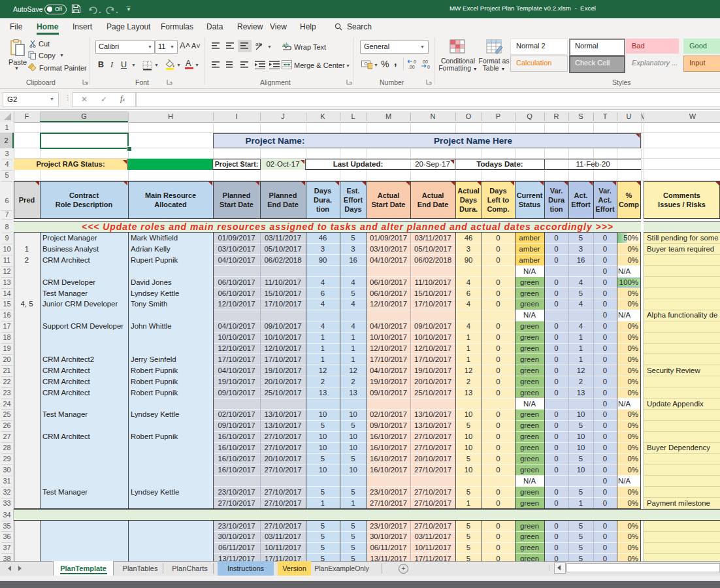 Image resolution: width=720 pixels, height=588 pixels. Describe the element at coordinates (259, 44) in the screenshot. I see `svg-text: ab` at that location.